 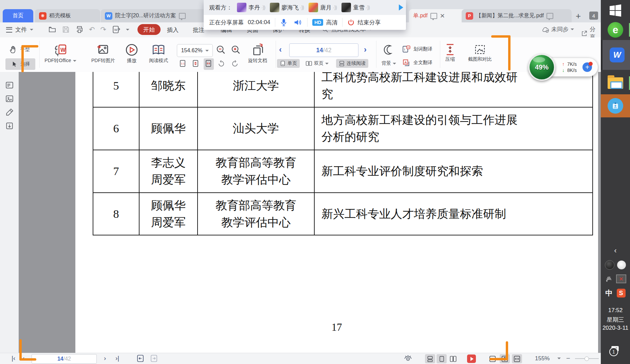 I want to click on pdf-to-office-button: W PDF转Office, so click(x=60, y=53).